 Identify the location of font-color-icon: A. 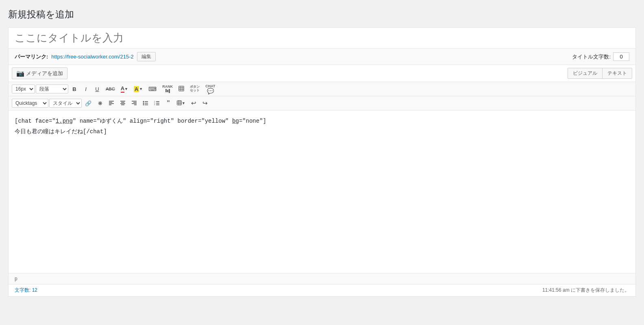
(123, 89).